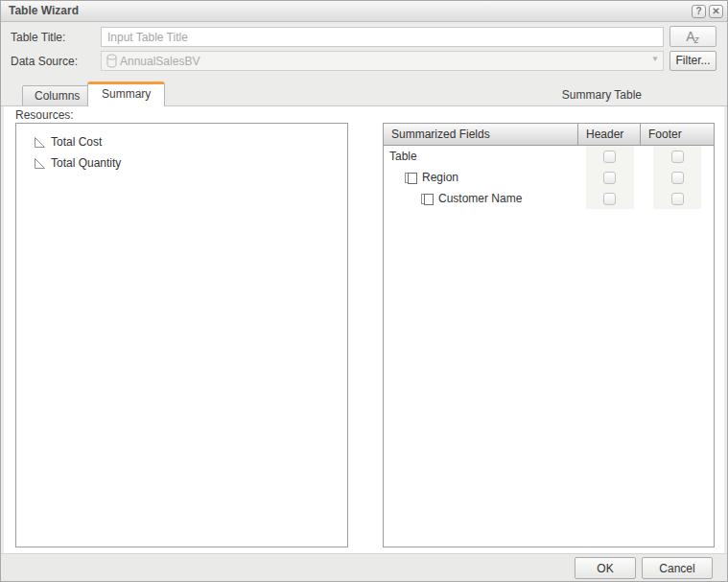 The height and width of the screenshot is (582, 728). Describe the element at coordinates (693, 36) in the screenshot. I see `font-style-button: Az` at that location.